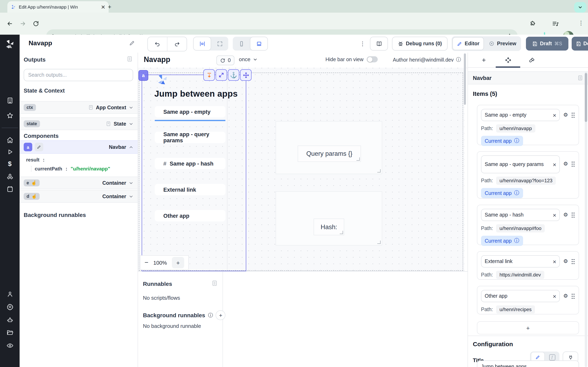 The image size is (588, 367). I want to click on full-width-button, so click(220, 44).